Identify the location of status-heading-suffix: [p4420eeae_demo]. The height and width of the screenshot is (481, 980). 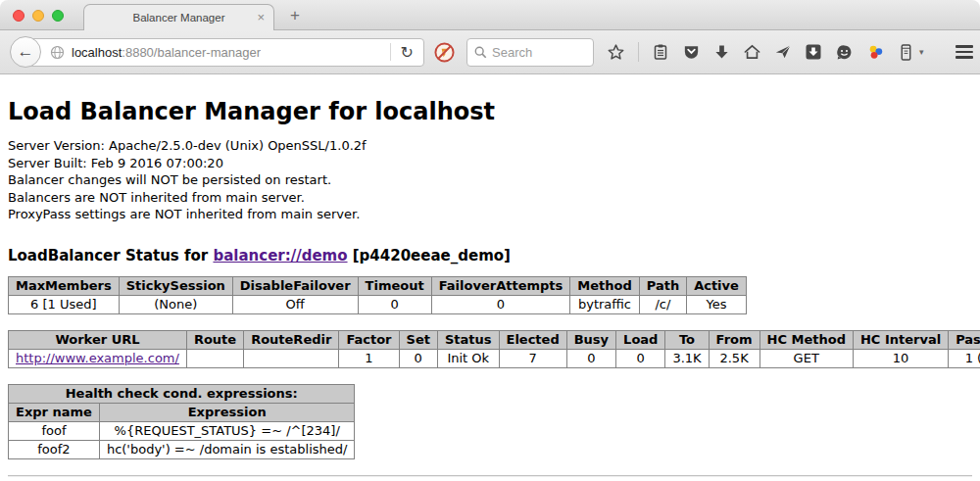
(429, 256).